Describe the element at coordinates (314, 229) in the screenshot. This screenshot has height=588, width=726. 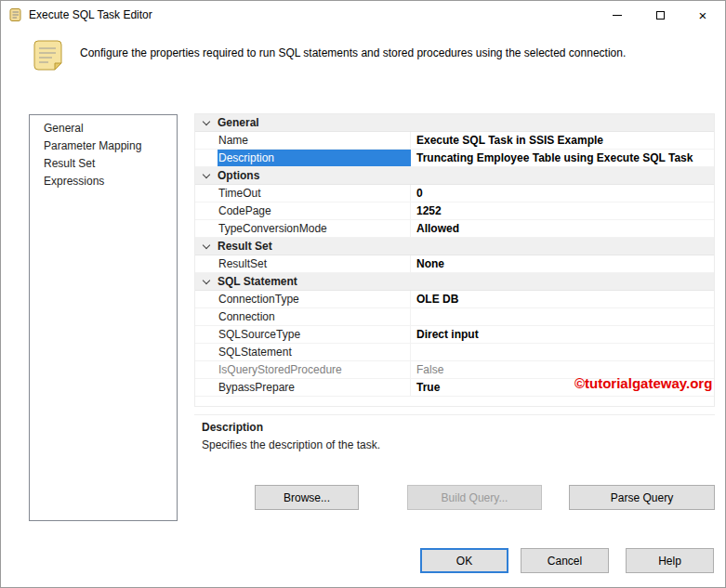
I see `property-name-cell: TypeConversionMode` at that location.